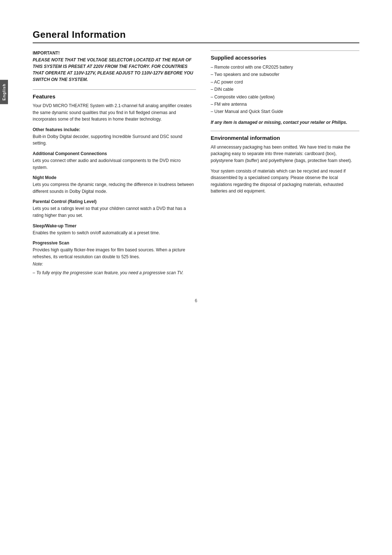  Describe the element at coordinates (114, 137) in the screenshot. I see `features-sub-section-0: Other features include: Built-in Dolby D…` at that location.